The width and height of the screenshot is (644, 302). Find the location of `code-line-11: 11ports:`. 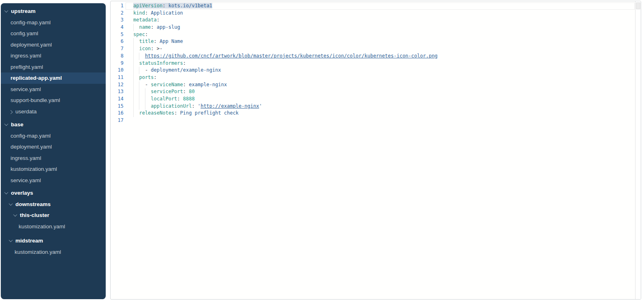

code-line-11: 11ports: is located at coordinates (373, 78).